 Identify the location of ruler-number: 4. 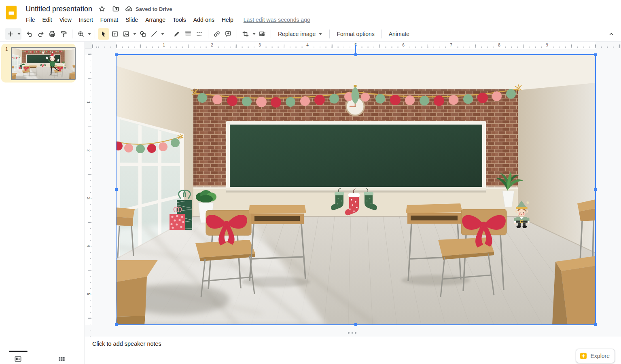
(88, 246).